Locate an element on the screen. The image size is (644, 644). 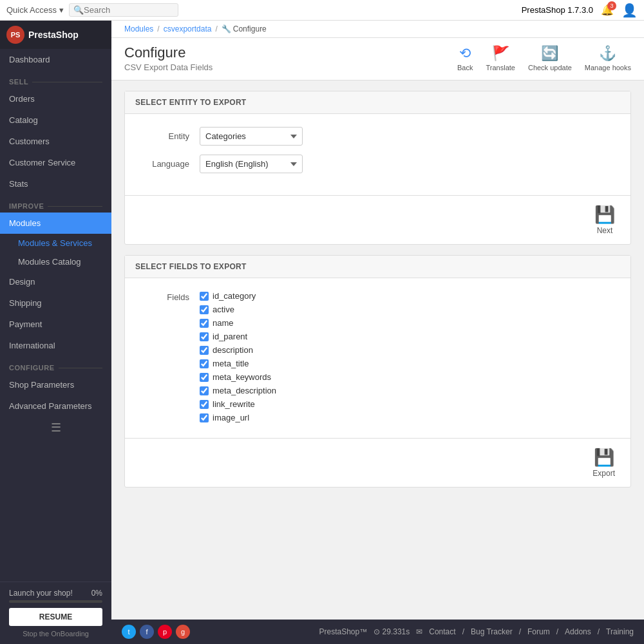
sidebar-sub-modules-catalog: Modules Catalog is located at coordinates (55, 261).